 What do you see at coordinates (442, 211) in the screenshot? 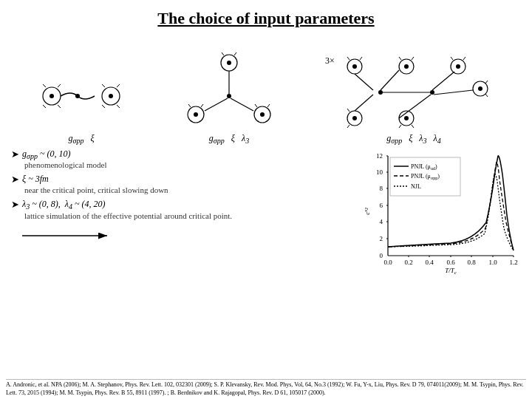
I see `chart-panel: 0 2 4 6 8 10 12 0.0 0.2 0.4` at bounding box center [442, 211].